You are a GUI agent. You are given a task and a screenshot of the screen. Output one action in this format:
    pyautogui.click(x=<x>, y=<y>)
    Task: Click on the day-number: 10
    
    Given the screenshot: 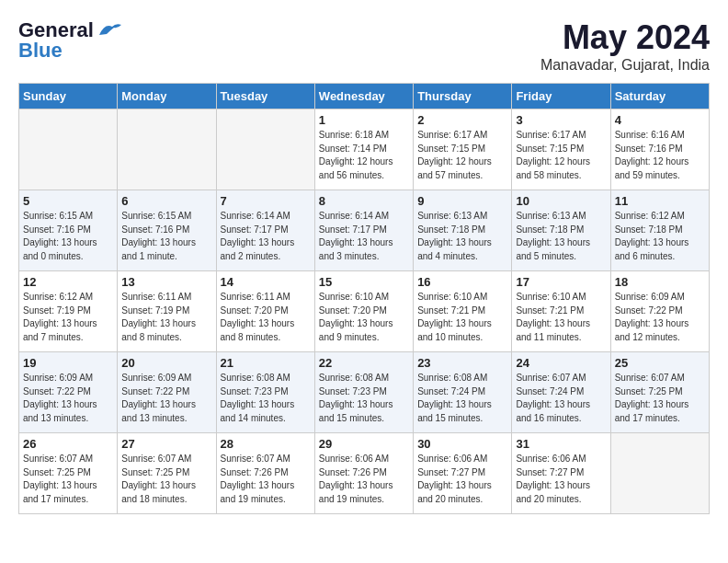 What is the action you would take?
    pyautogui.click(x=561, y=201)
    